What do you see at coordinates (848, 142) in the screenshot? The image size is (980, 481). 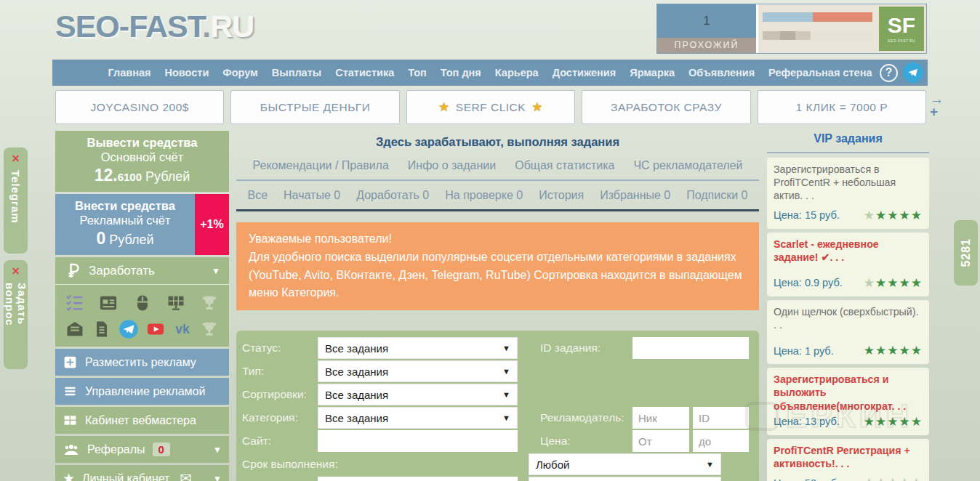 I see `vip-tasks-title: VIP задания` at bounding box center [848, 142].